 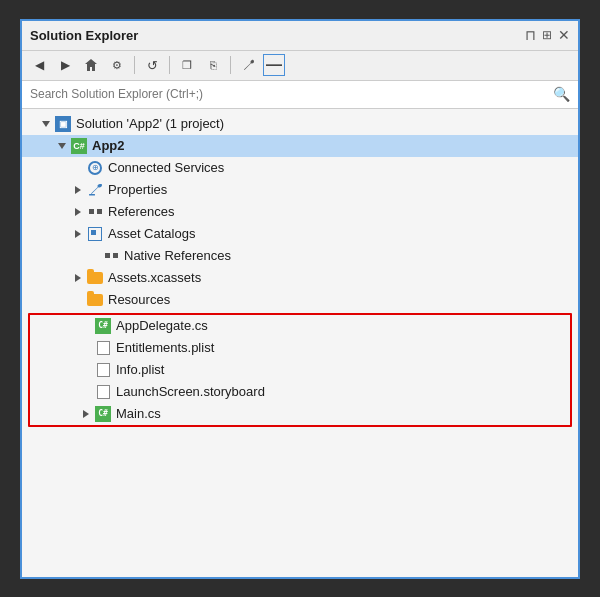 I want to click on project-triangle-icon, so click(x=62, y=146).